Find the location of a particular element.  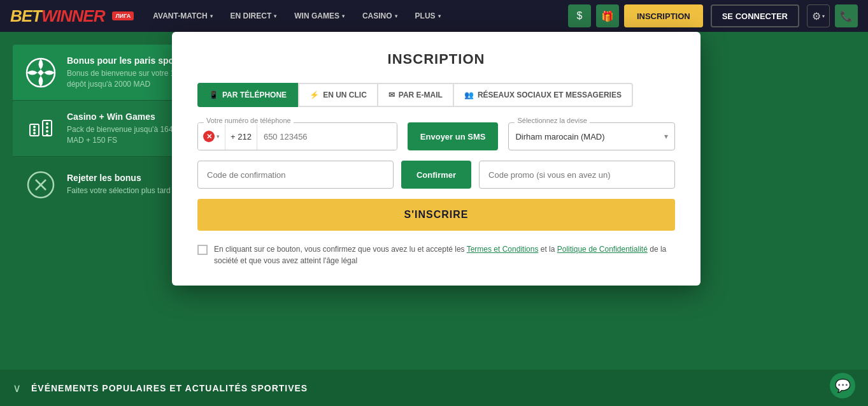

currency-label: Sélectionnez la devise is located at coordinates (551, 120).